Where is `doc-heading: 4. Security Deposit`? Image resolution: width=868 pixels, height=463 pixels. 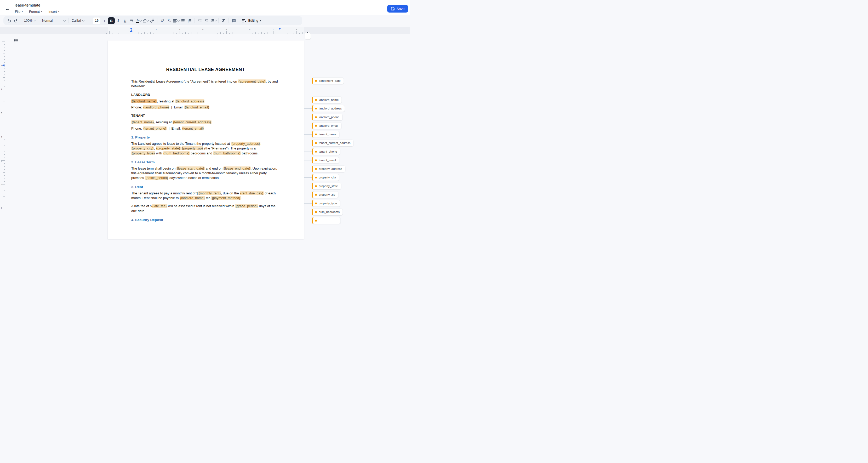 doc-heading: 4. Security Deposit is located at coordinates (206, 218).